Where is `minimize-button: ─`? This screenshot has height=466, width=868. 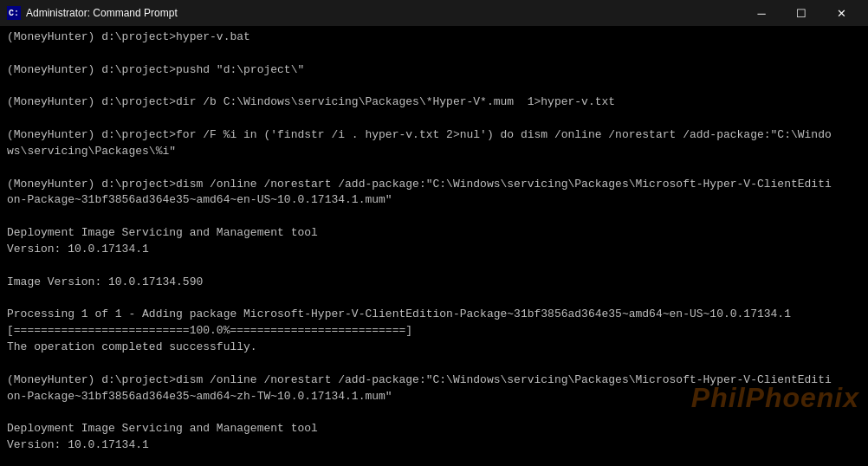 minimize-button: ─ is located at coordinates (761, 13).